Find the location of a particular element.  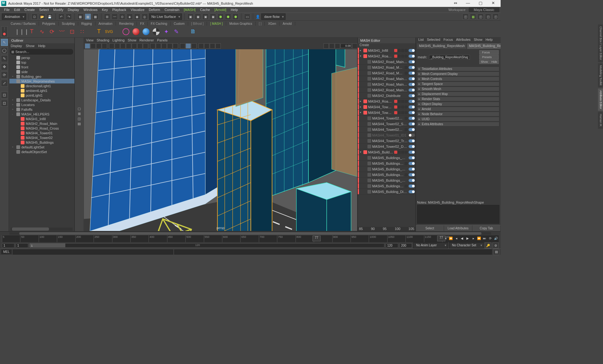

outliner-item-pointlight1: pointLight1 is located at coordinates (42, 95).